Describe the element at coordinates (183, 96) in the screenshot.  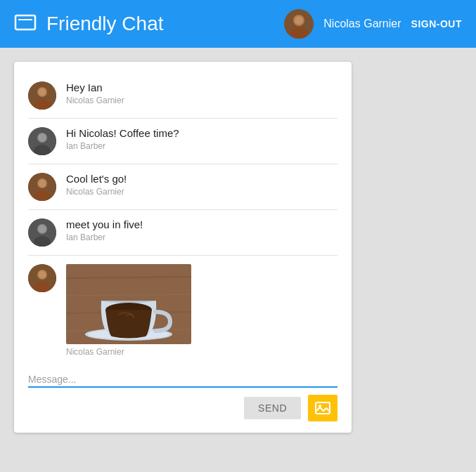
I see `table-row: Hey Ian Nicolas Garnier` at that location.